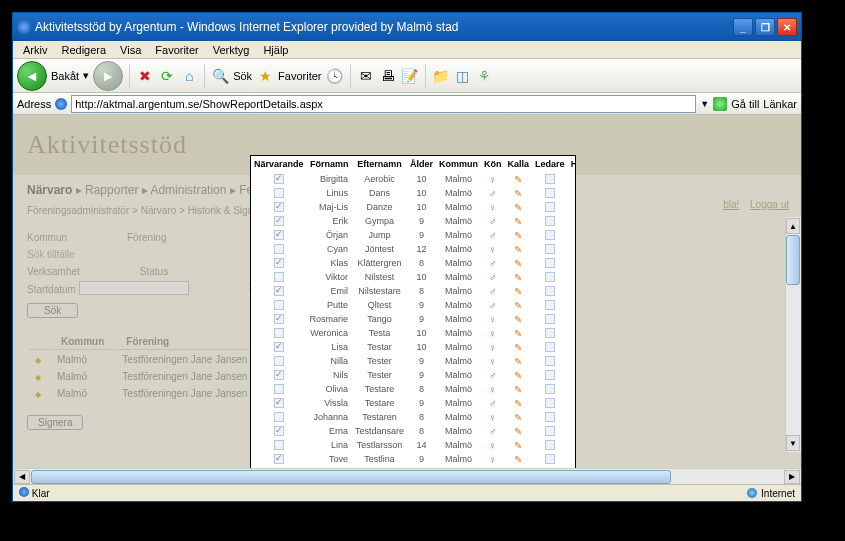 This screenshot has height=541, width=845. I want to click on maximize-button: ❐, so click(765, 27).